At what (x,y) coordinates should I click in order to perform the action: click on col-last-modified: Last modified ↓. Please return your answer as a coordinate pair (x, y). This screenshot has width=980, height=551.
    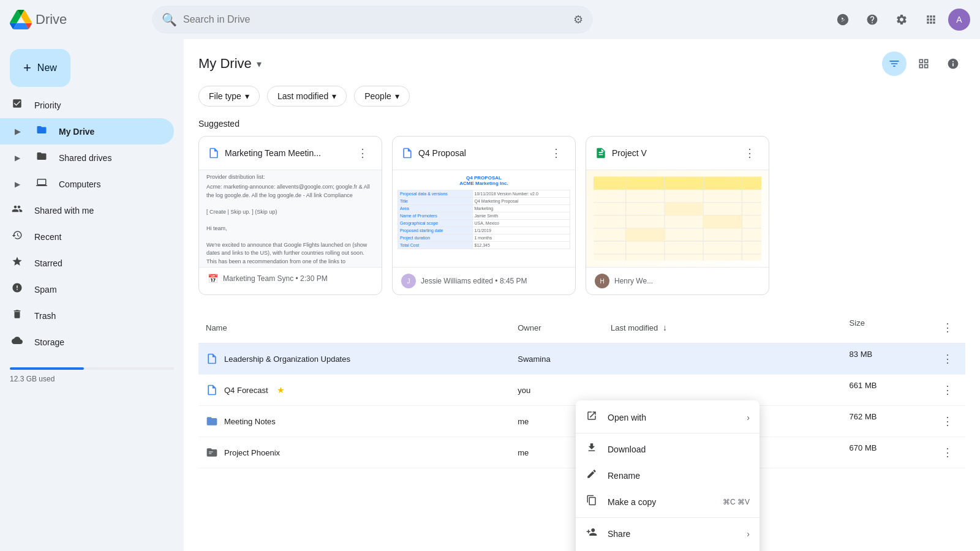
    Looking at the image, I should click on (723, 328).